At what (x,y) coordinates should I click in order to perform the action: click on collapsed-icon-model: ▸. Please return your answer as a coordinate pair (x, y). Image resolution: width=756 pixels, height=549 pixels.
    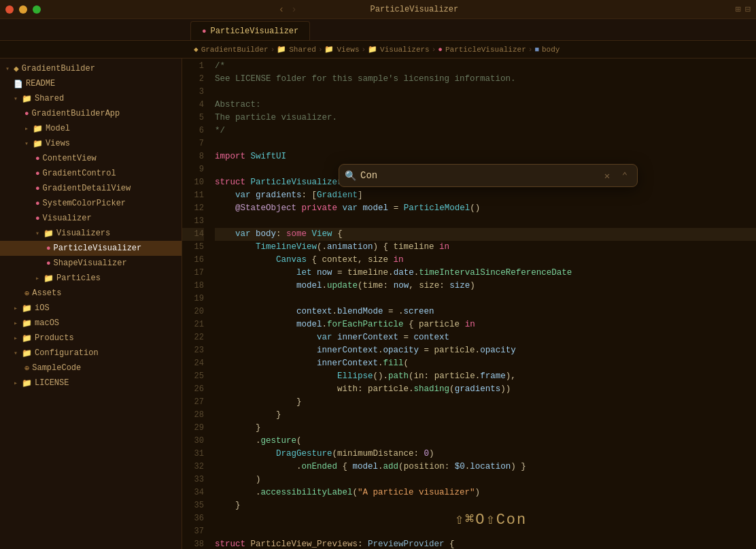
    Looking at the image, I should click on (27, 129).